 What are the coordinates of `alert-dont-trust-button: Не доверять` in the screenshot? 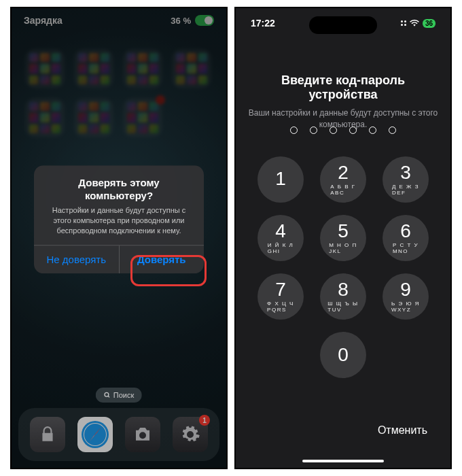 It's located at (77, 260).